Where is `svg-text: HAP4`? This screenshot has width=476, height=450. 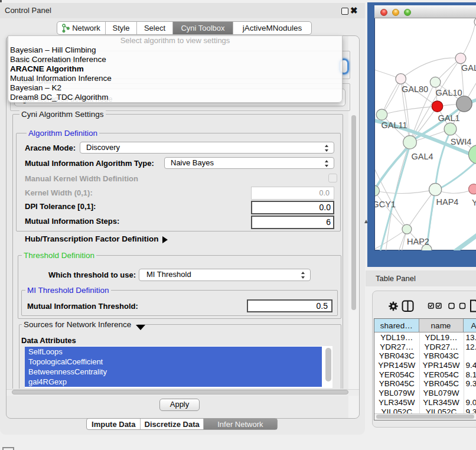 svg-text: HAP4 is located at coordinates (448, 202).